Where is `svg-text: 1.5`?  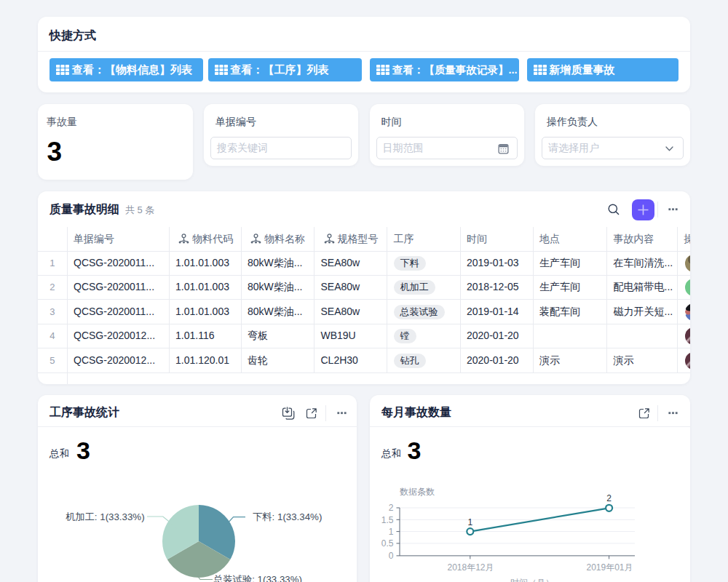
svg-text: 1.5 is located at coordinates (387, 520).